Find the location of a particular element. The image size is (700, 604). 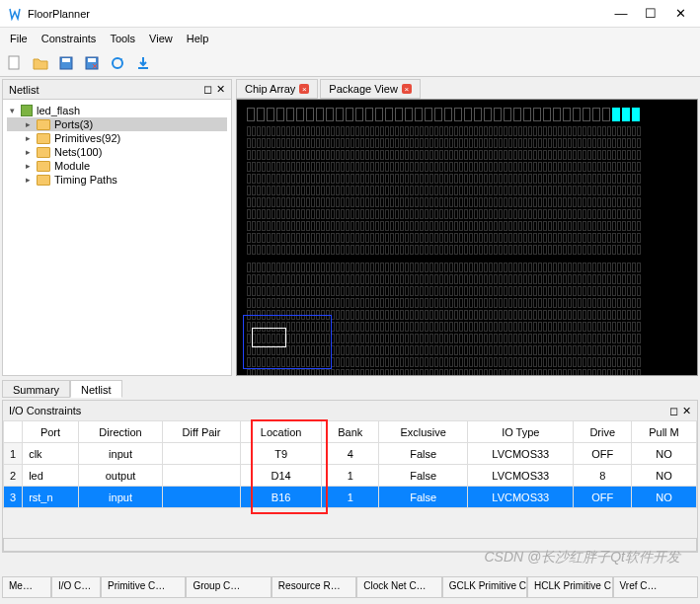

tab-netlist: Netlist is located at coordinates (97, 389).